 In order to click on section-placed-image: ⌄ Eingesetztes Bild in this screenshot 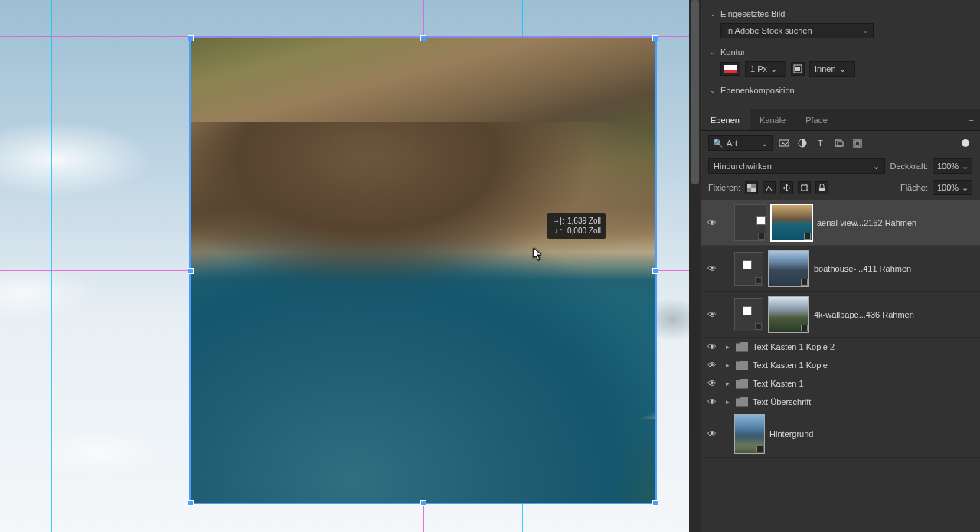, I will do `click(841, 14)`.